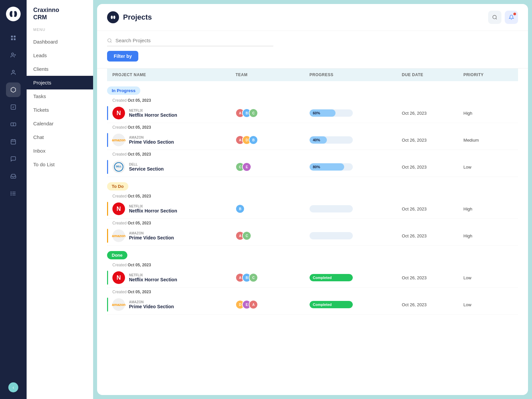  I want to click on progress-bar: Completed, so click(331, 278).